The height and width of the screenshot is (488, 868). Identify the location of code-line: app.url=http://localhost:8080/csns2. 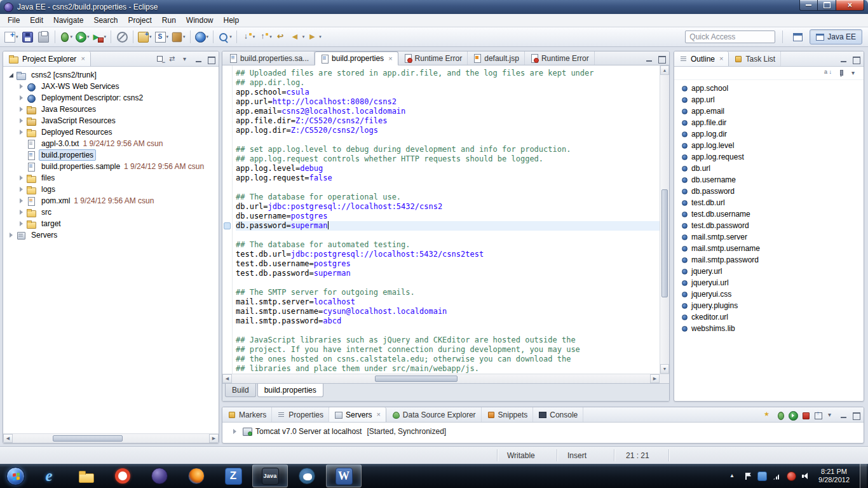
(447, 102).